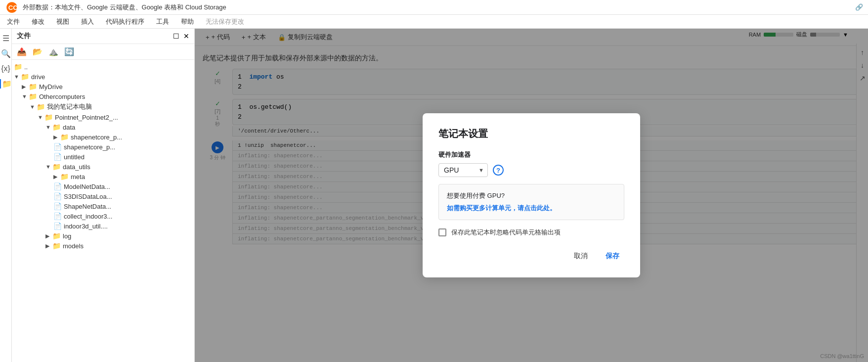 The image size is (868, 362). What do you see at coordinates (87, 22) in the screenshot?
I see `menu-insert: 插入` at bounding box center [87, 22].